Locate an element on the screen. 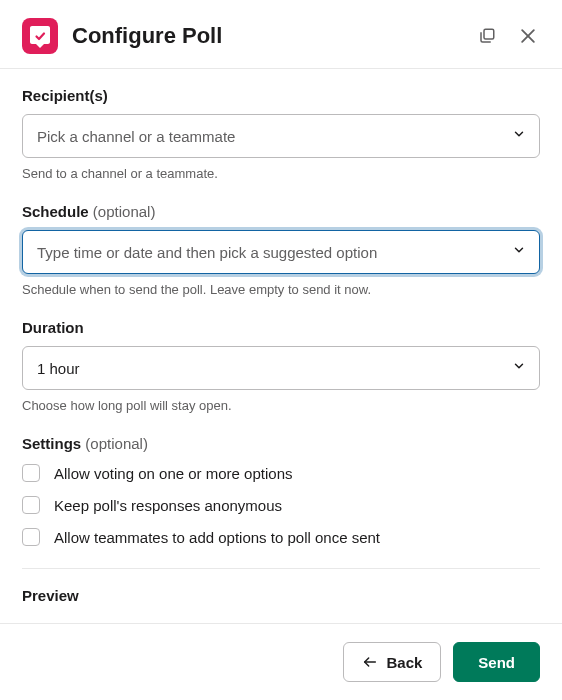 Image resolution: width=562 pixels, height=700 pixels. schedule-select: Type time or date and then pick a sugges… is located at coordinates (281, 252).